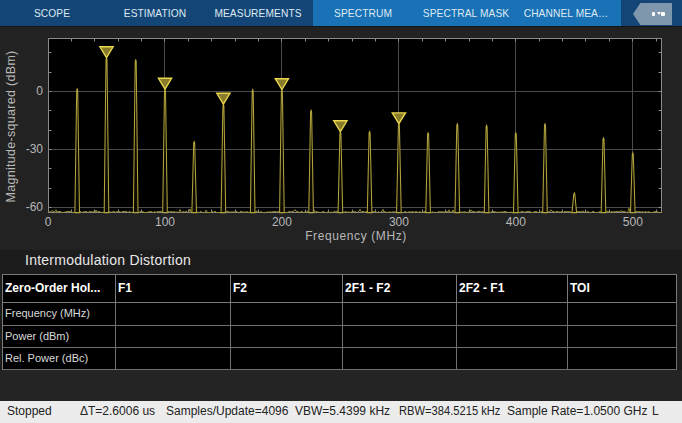  Describe the element at coordinates (399, 222) in the screenshot. I see `svg-text: 300` at that location.